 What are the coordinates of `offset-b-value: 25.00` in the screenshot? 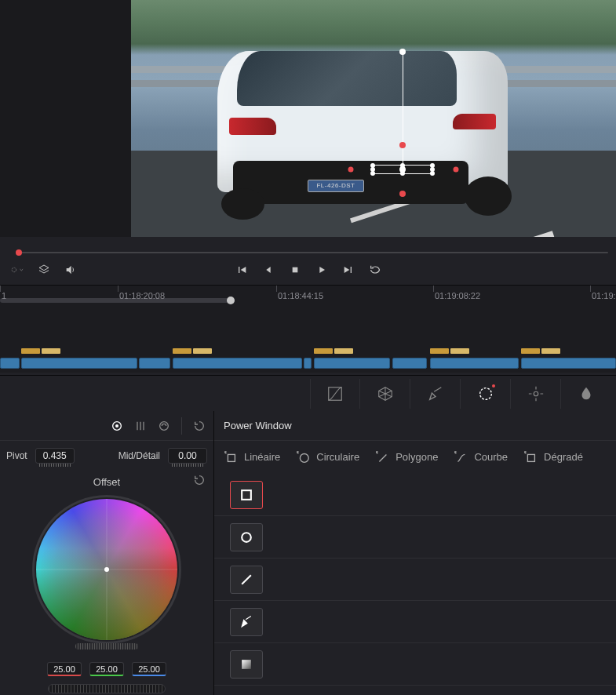 It's located at (149, 669).